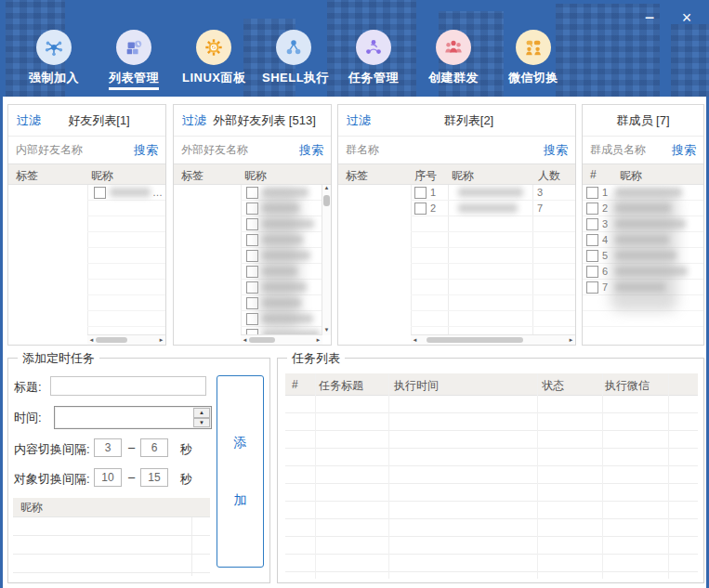 The width and height of the screenshot is (709, 588). Describe the element at coordinates (492, 193) in the screenshot. I see `group-row: 1 3` at that location.